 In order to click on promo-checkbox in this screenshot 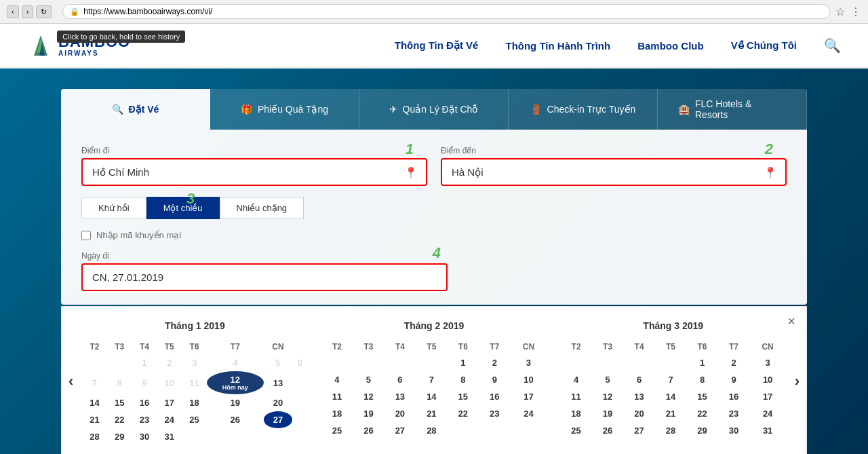, I will do `click(86, 235)`.